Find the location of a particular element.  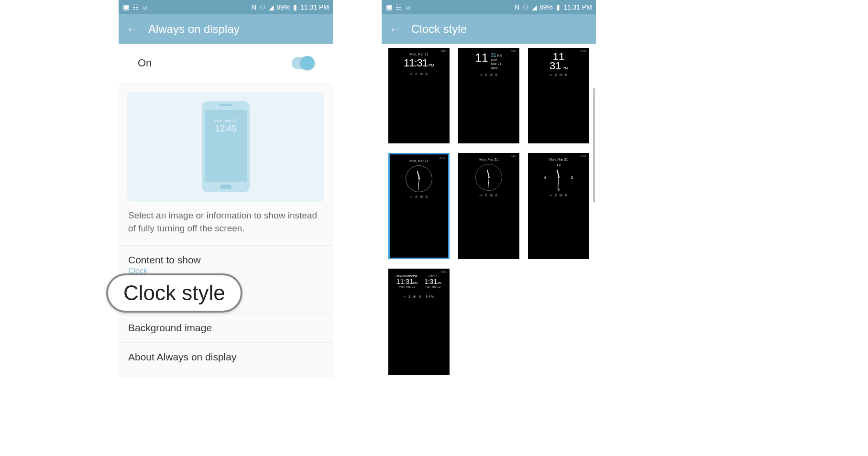

clock-style-world: 84% Novokuznetsk 11:31PM Mon, Mar 21 Seo… is located at coordinates (419, 322).